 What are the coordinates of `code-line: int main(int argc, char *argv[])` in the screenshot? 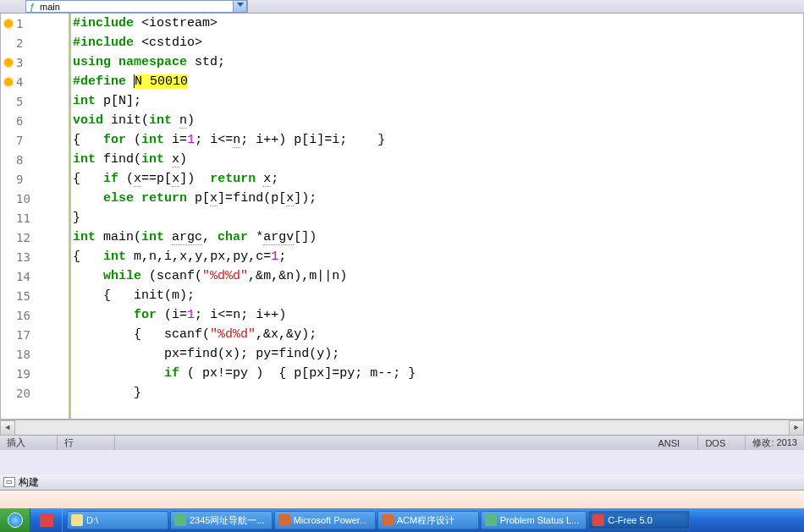 It's located at (437, 237).